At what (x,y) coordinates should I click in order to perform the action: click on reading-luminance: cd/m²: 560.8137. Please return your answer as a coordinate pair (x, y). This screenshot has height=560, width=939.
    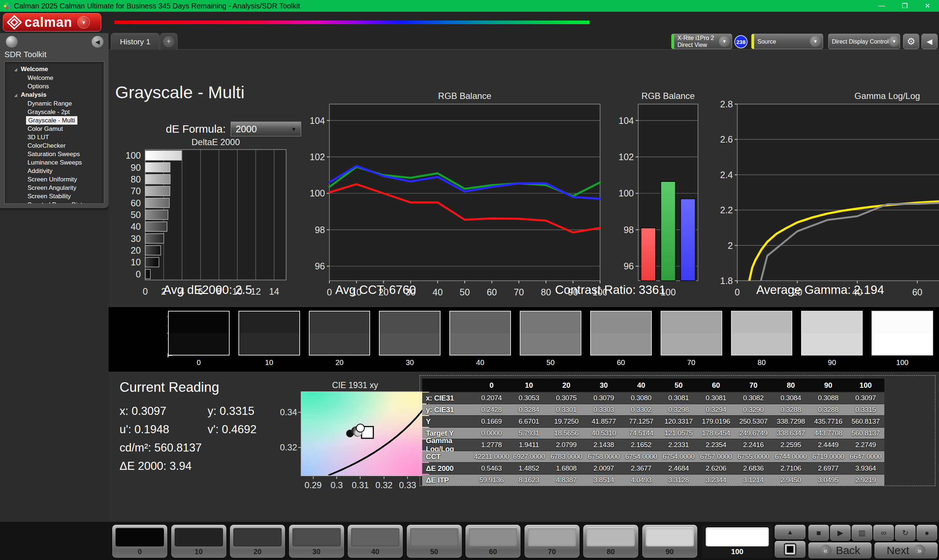
    Looking at the image, I should click on (164, 448).